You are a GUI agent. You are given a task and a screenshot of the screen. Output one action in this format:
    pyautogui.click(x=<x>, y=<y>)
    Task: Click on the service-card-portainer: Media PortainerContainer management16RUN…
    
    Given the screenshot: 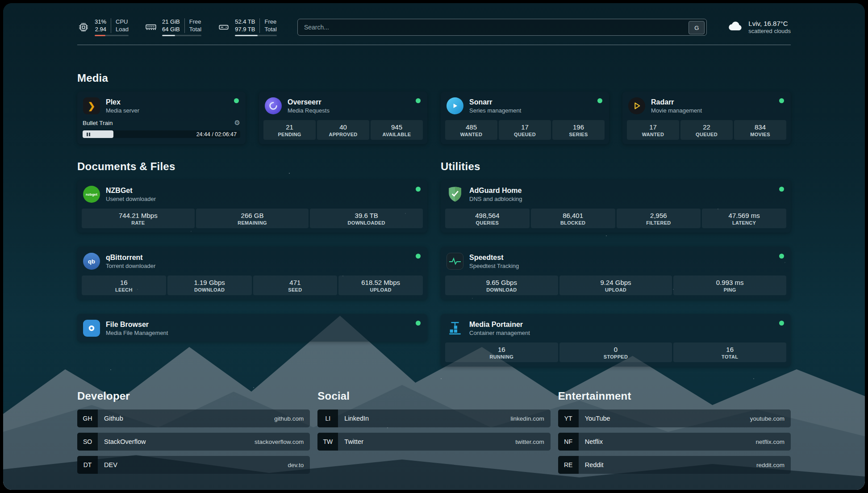 What is the action you would take?
    pyautogui.click(x=616, y=340)
    